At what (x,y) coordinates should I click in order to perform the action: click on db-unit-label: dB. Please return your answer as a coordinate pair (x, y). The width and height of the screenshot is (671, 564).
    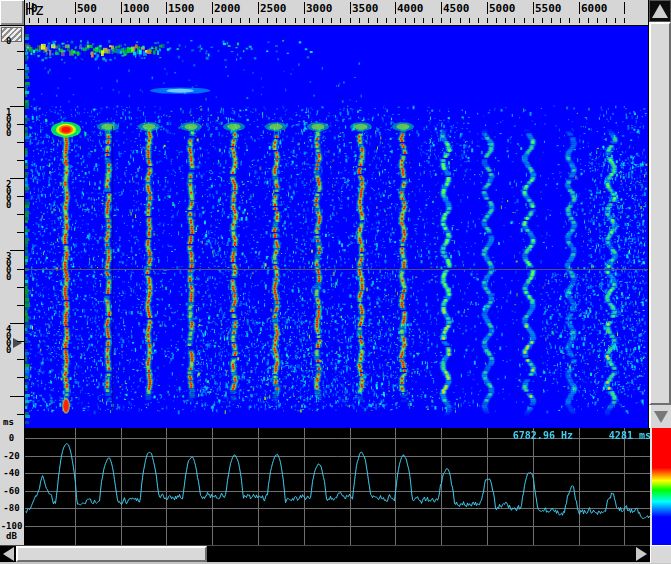
    Looking at the image, I should click on (12, 536).